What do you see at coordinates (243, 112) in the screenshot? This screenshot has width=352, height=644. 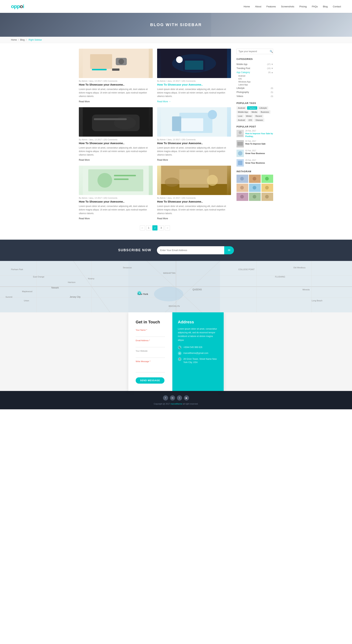 I see `tag-mobile-app: Mobile App` at bounding box center [243, 112].